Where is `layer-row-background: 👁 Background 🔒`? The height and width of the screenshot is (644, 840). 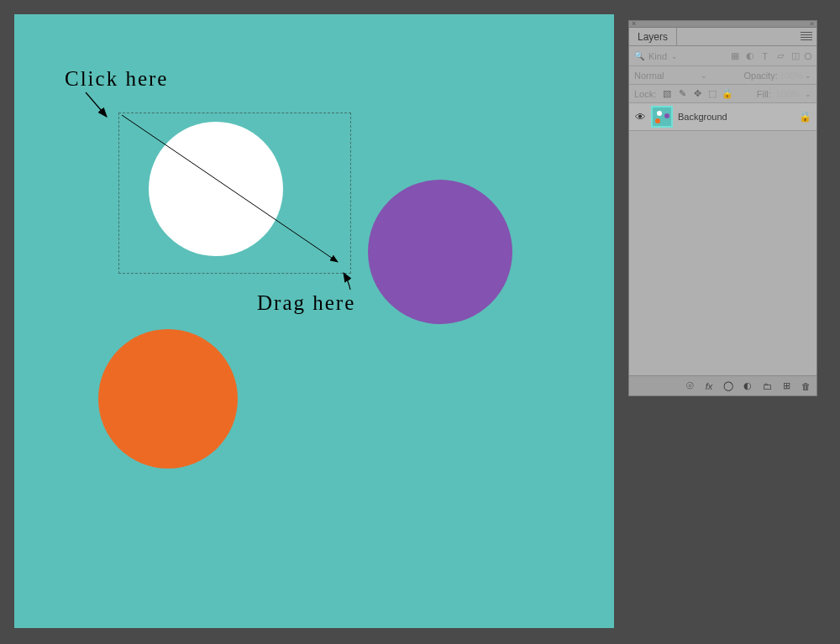
layer-row-background: 👁 Background 🔒 is located at coordinates (722, 118).